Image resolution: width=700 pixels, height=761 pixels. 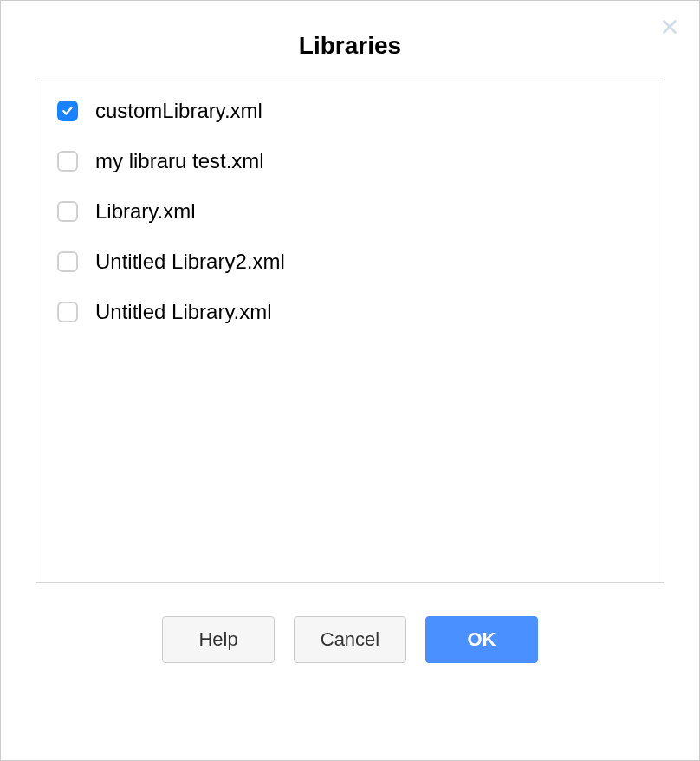 What do you see at coordinates (218, 640) in the screenshot?
I see `help-button: Help` at bounding box center [218, 640].